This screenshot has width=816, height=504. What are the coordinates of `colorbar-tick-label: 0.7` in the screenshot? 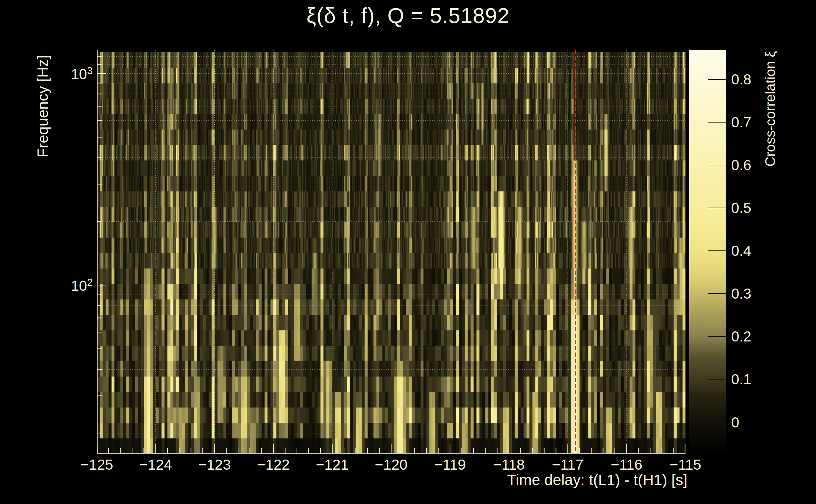 It's located at (741, 122).